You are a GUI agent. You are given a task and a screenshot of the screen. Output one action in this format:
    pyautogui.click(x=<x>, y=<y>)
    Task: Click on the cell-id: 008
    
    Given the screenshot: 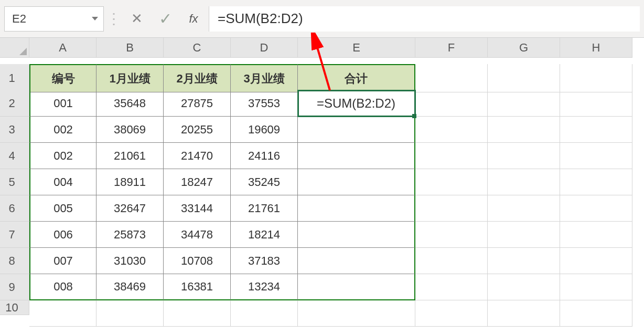 What is the action you would take?
    pyautogui.click(x=63, y=287)
    